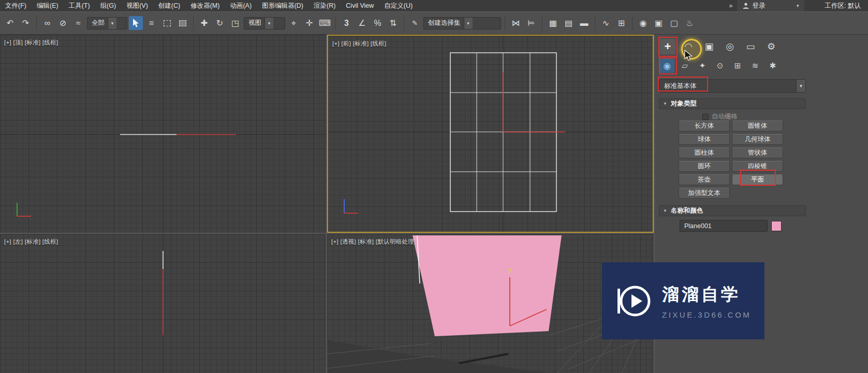 This screenshot has width=868, height=373. I want to click on main-toolbar: ↶ ↷ ∞ ⊘ ≈ 全部 ▾ ≡ ✚ ↻ ◳ 视图 ▾ ⌖ ✛ ⌨ 3 ∠ % …, so click(434, 23).